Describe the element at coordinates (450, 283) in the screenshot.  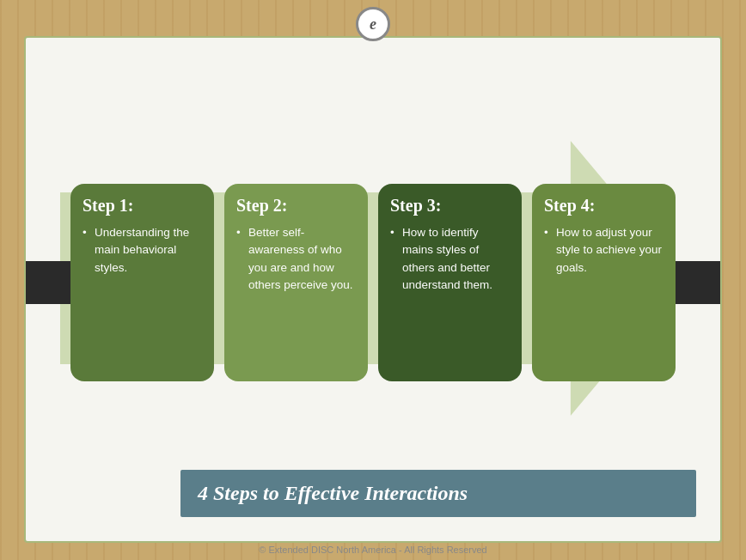
I see `step3-box: Step 3: How to identify mains styles of …` at that location.